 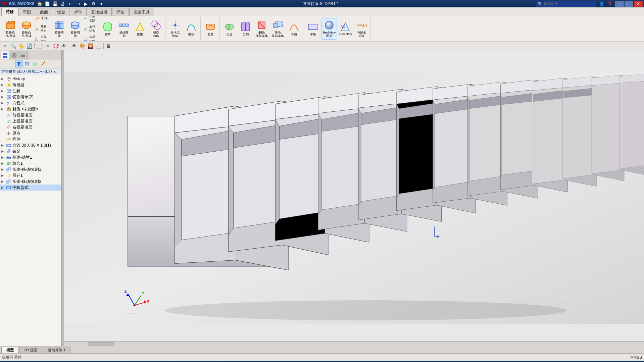 What do you see at coordinates (175, 29) in the screenshot?
I see `reference-btn: 参考几何体` at bounding box center [175, 29].